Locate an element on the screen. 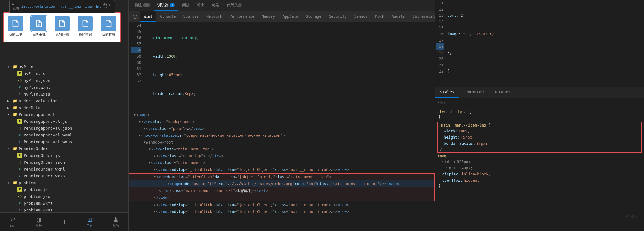 The width and height of the screenshot is (644, 231). tree-item-pa-wxml: W Pendingapproval.wxml is located at coordinates (64, 135).